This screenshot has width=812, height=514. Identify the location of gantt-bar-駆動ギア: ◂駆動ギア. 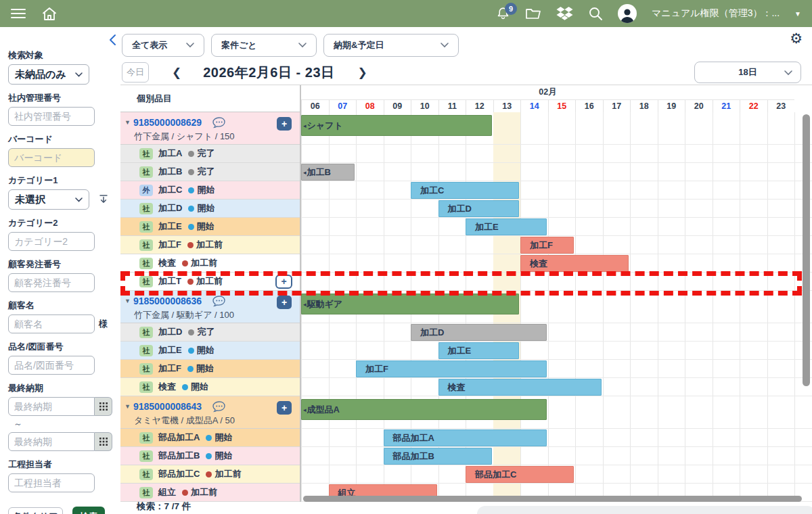
(410, 304).